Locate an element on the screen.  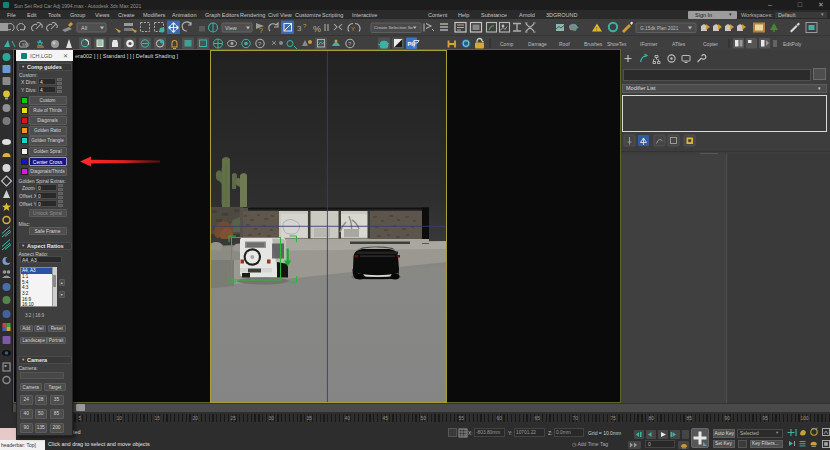
svg-text: Brushes is located at coordinates (594, 44).